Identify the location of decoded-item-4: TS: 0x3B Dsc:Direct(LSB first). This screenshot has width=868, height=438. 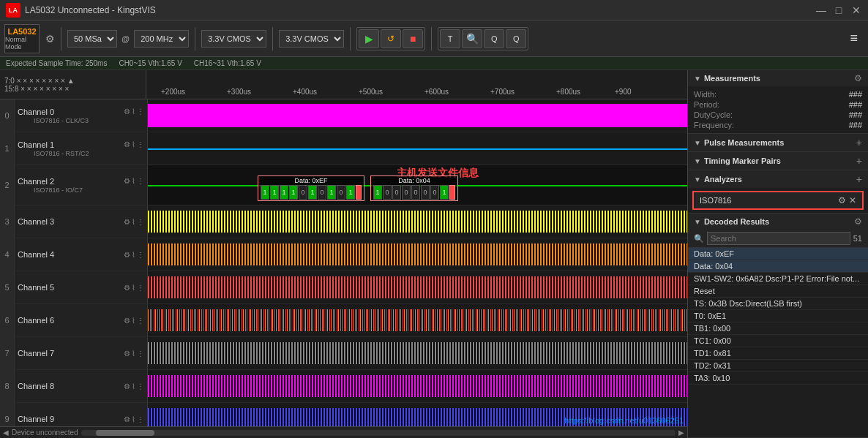
(778, 304).